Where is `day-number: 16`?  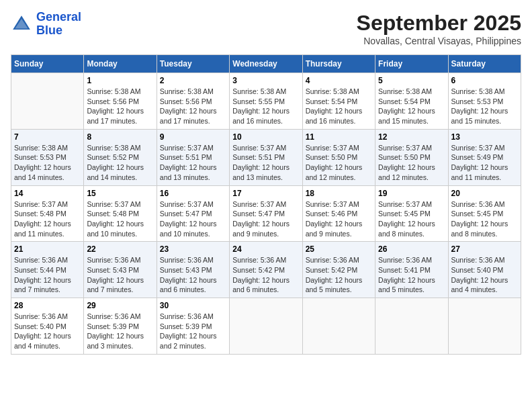 day-number: 16 is located at coordinates (193, 193).